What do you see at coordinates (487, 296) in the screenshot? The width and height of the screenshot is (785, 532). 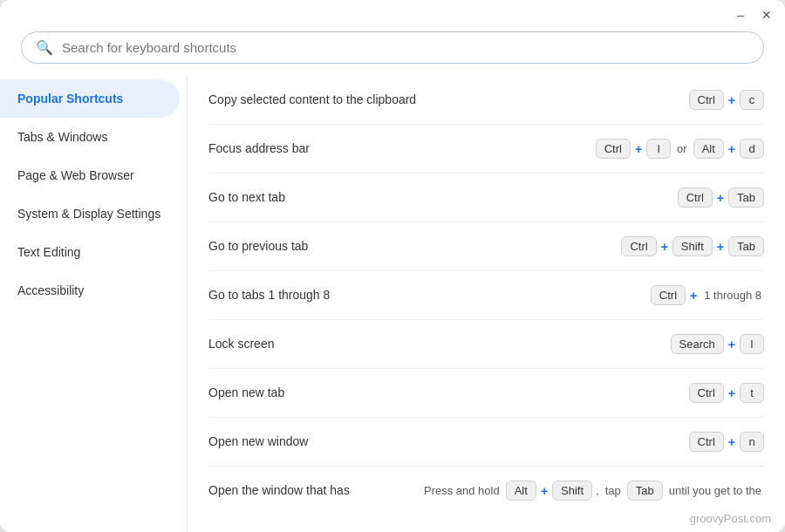 I see `shortcut-row: Go to tabs 1 through 8Ctrl+1 through 8` at bounding box center [487, 296].